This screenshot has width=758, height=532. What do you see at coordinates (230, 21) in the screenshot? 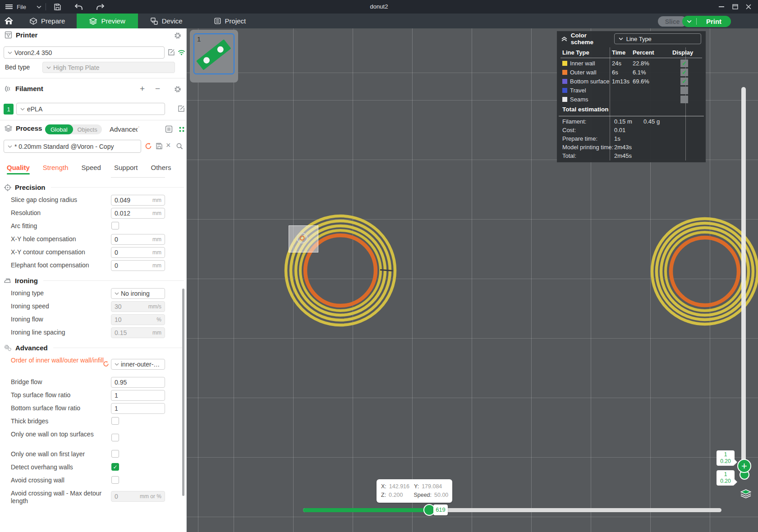
I see `tab-project: Project` at bounding box center [230, 21].